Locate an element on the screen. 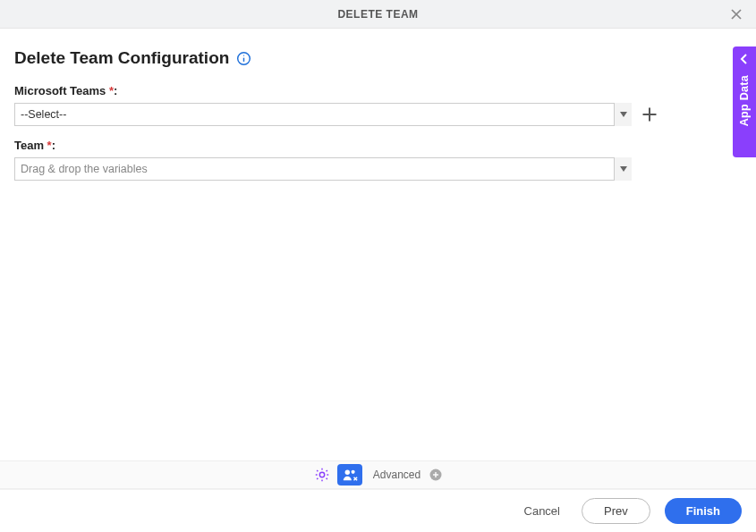 This screenshot has height=532, width=756. close-icon is located at coordinates (736, 14).